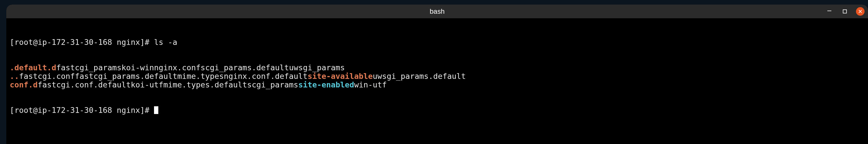 This screenshot has width=868, height=144. Describe the element at coordinates (12, 68) in the screenshot. I see `ls-entry: .` at that location.